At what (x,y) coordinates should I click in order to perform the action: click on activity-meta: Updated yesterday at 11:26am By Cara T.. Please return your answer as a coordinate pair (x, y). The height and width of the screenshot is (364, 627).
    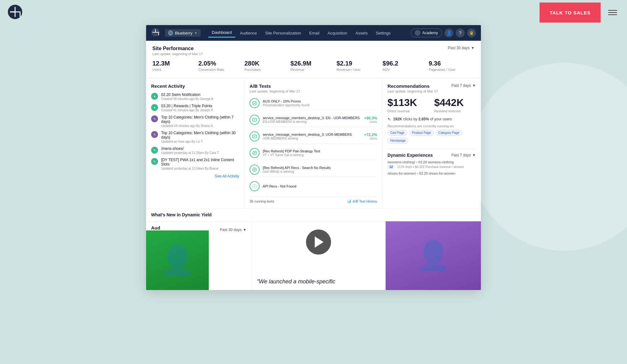
    Looking at the image, I should click on (200, 153).